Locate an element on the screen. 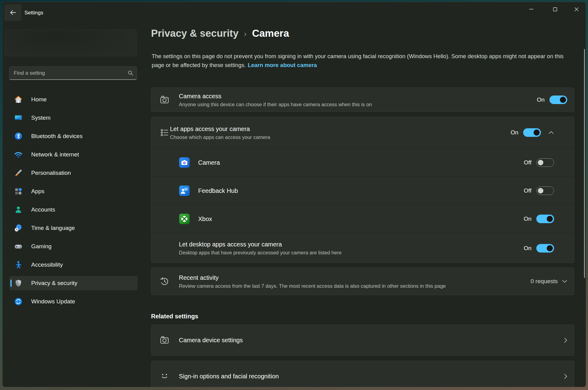  let-apps-titles: Let apps access your camera Choose which… is located at coordinates (340, 133).